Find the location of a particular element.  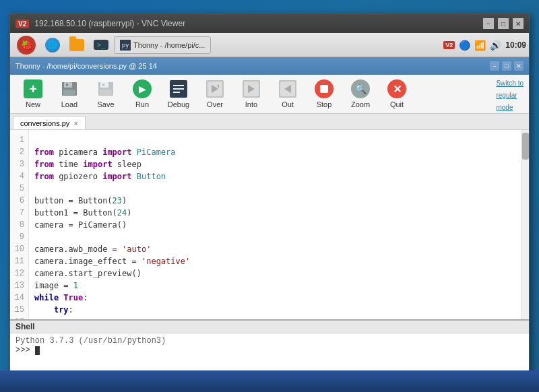

new-label: New is located at coordinates (33, 104).